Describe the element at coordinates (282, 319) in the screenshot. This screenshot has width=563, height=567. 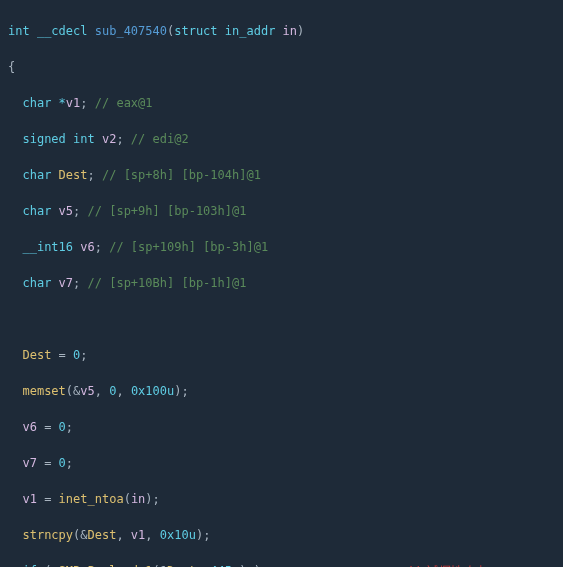
I see `blank-line` at that location.